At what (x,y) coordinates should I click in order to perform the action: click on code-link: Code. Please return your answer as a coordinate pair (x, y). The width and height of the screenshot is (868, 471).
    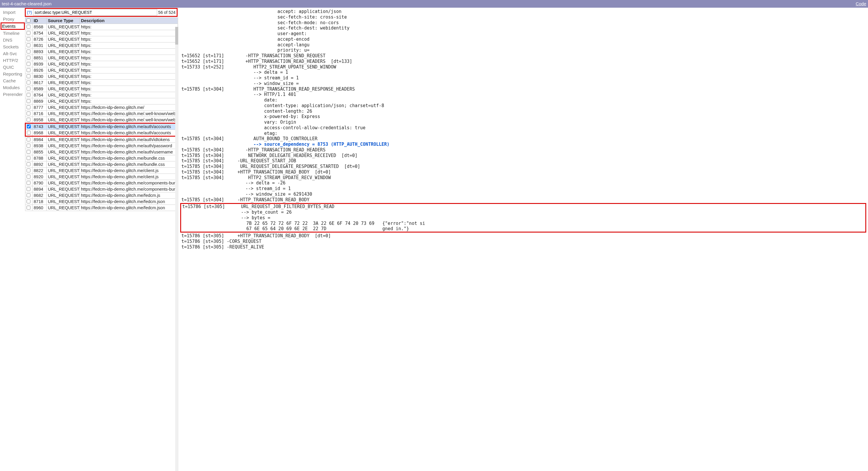
    Looking at the image, I should click on (861, 4).